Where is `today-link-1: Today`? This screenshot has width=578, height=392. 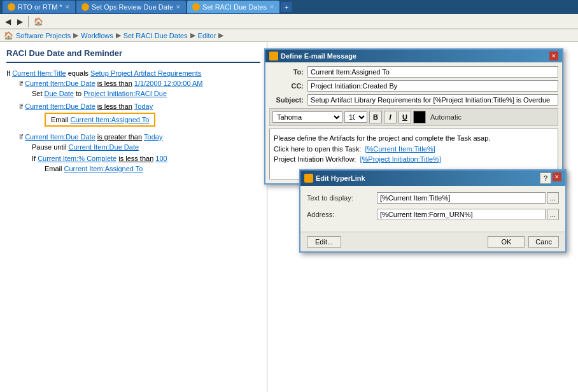 today-link-1: Today is located at coordinates (144, 106).